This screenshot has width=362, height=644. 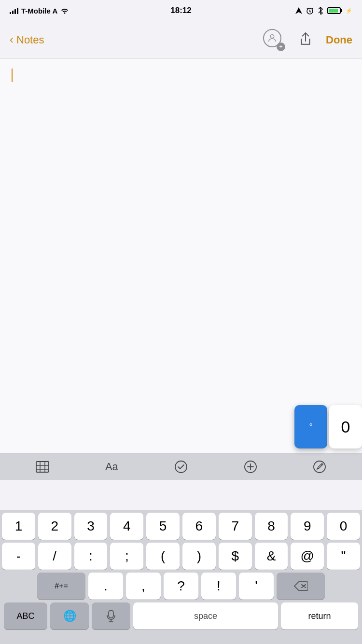 What do you see at coordinates (339, 40) in the screenshot?
I see `done-button: Done` at bounding box center [339, 40].